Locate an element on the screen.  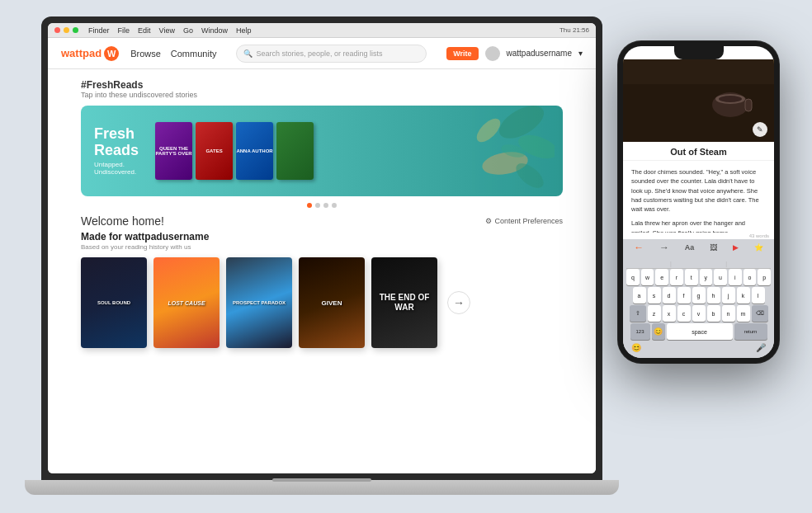
video-insert-button: ▶ is located at coordinates (736, 247).